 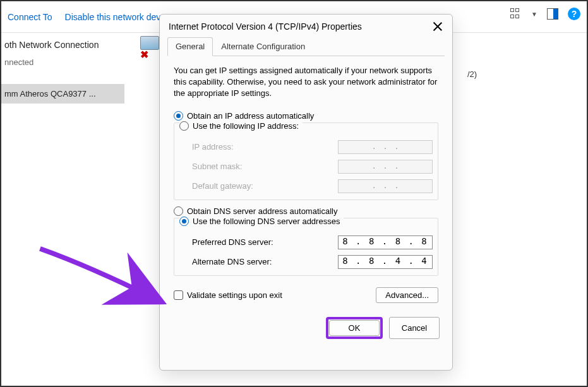 What do you see at coordinates (63, 58) in the screenshot?
I see `connection-status: nnected` at bounding box center [63, 58].